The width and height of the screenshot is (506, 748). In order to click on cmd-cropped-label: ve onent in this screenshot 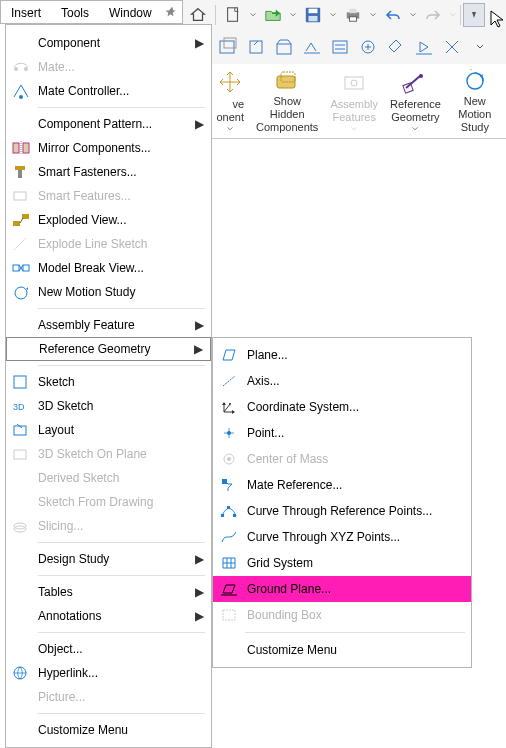, I will do `click(230, 111)`.